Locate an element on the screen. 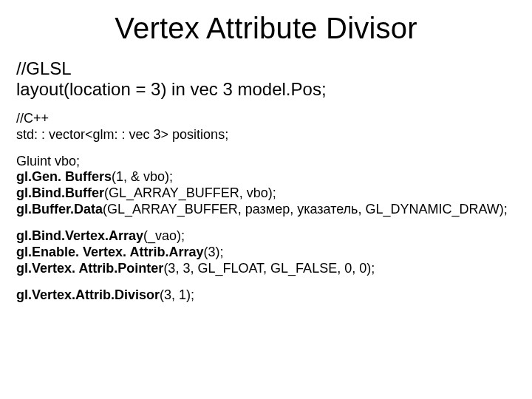 The height and width of the screenshot is (399, 532). code-line: gl.Bind.Vertex.Array(_vao); is located at coordinates (266, 236).